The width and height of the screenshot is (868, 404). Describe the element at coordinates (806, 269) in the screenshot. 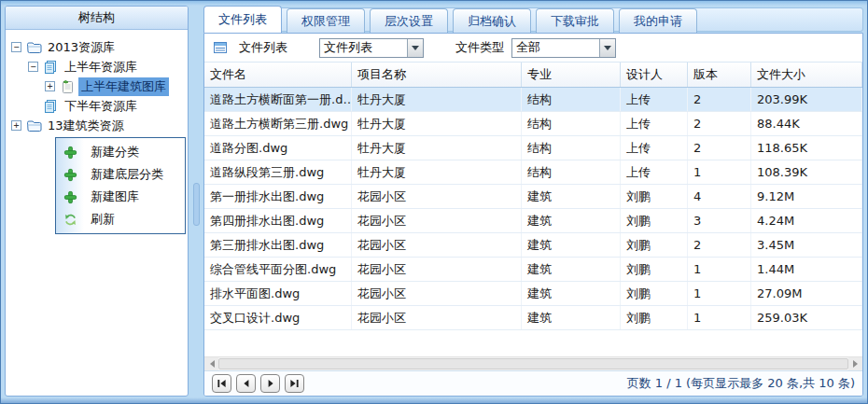

I see `table-cell: 1.44M` at that location.